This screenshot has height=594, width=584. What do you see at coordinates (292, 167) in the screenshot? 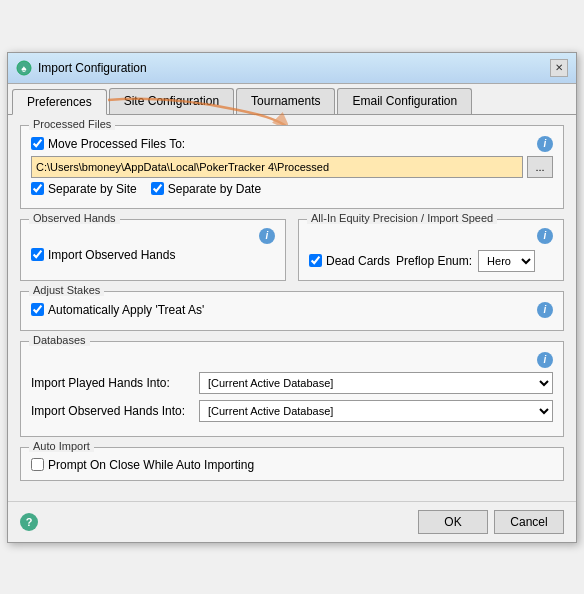
I see `processed-files-group: Processed Files Move Processed Files To:…` at bounding box center [292, 167].